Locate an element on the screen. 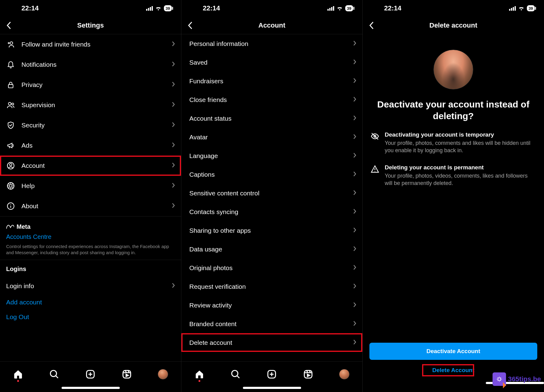  account-item-original-photos: Original photos is located at coordinates (272, 268).